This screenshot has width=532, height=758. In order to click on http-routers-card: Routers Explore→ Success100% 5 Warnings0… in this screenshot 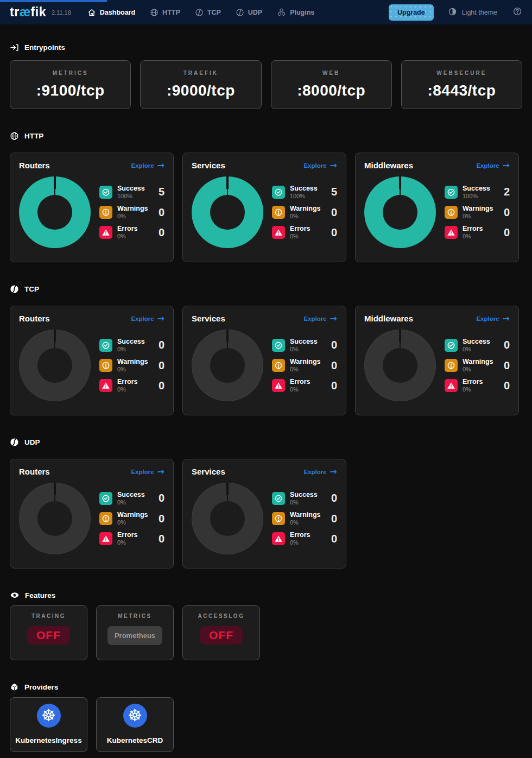, I will do `click(92, 207)`.